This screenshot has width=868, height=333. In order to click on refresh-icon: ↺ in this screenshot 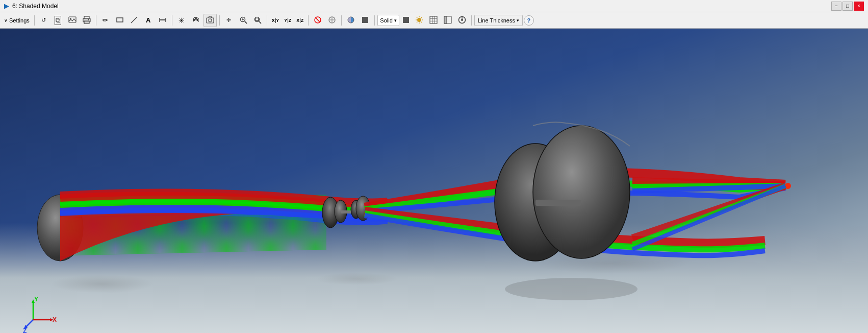, I will do `click(44, 20)`.